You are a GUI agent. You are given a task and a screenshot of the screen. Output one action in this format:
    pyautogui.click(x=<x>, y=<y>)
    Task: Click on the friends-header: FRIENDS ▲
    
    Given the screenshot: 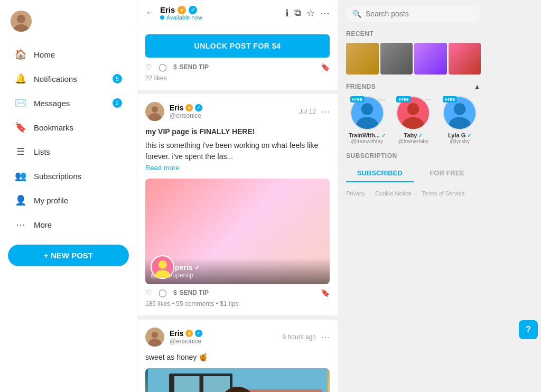 What is the action you would take?
    pyautogui.click(x=413, y=87)
    